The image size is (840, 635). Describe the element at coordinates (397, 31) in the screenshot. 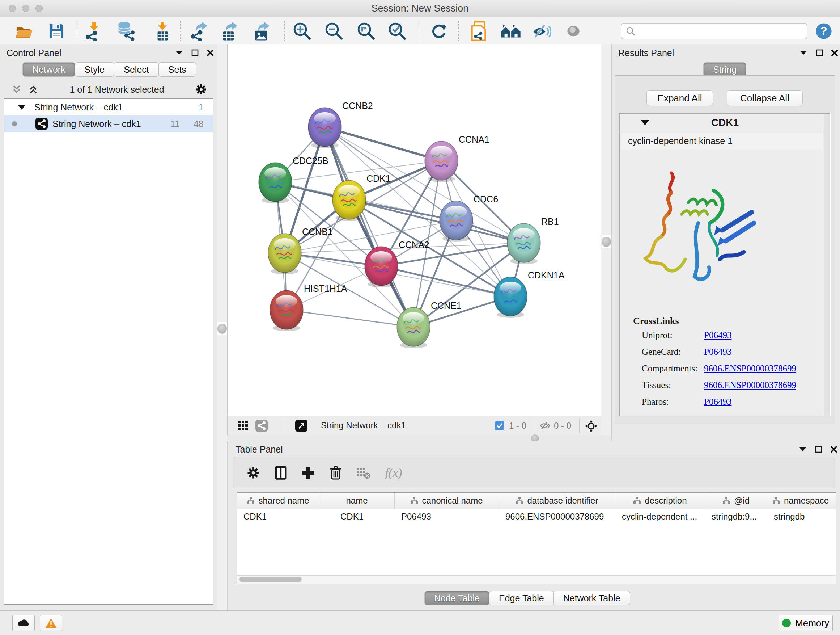

I see `zoom-selected-button` at that location.